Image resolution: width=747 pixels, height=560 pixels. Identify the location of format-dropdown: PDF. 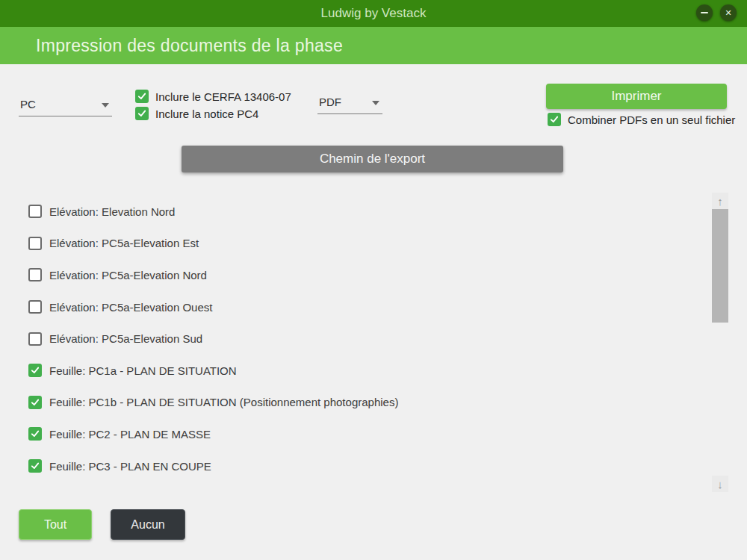
(350, 103).